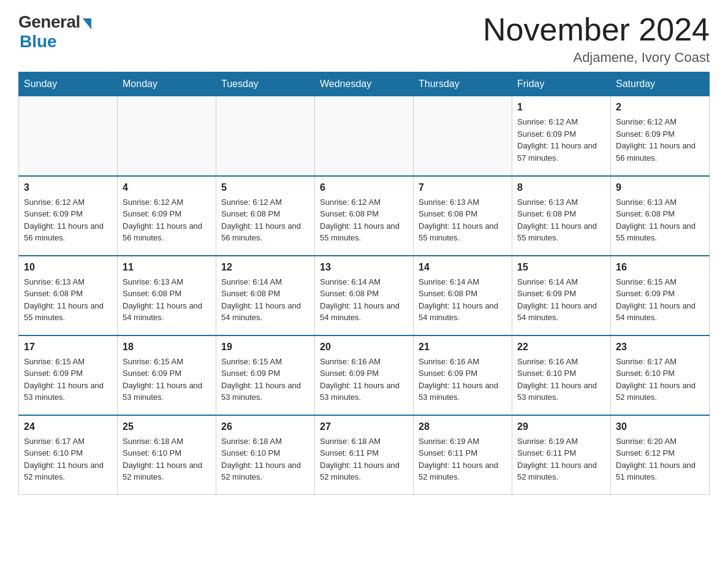 The height and width of the screenshot is (563, 728). I want to click on calendar-cell: 29Sunrise: 6:19 AMSunset: 6:11 PMDayligh…, so click(561, 455).